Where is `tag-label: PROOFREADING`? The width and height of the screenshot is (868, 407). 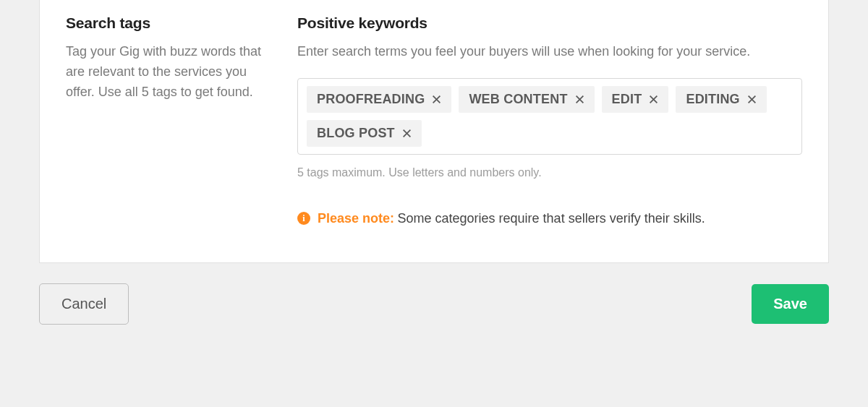
tag-label: PROOFREADING is located at coordinates (370, 100).